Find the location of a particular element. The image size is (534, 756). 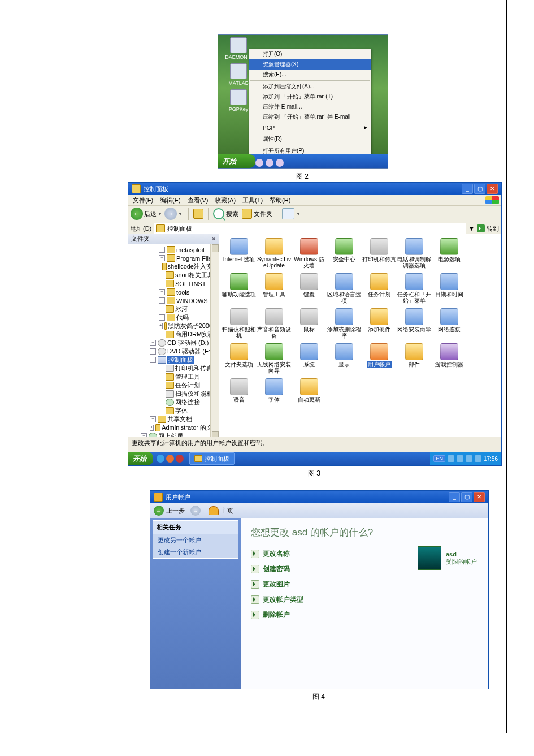

context-menu-item: 属性(R) is located at coordinates (310, 139).